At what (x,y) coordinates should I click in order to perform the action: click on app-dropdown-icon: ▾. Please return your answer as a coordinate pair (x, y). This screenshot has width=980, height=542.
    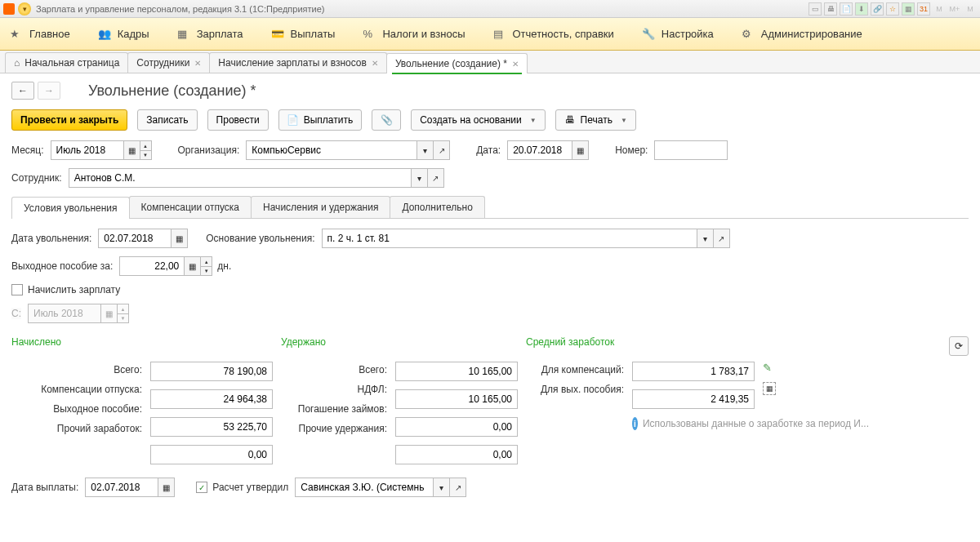
    Looking at the image, I should click on (24, 9).